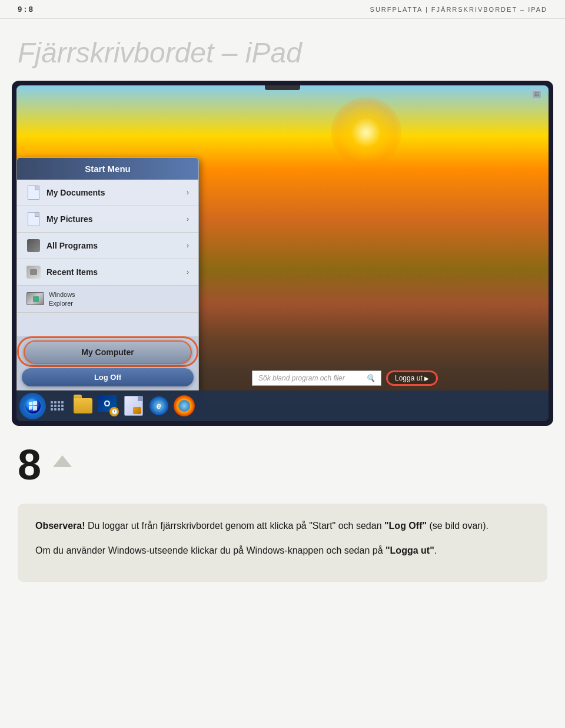 This screenshot has height=728, width=565. Describe the element at coordinates (108, 352) in the screenshot. I see `my-computer-highlight: My Computer` at that location.